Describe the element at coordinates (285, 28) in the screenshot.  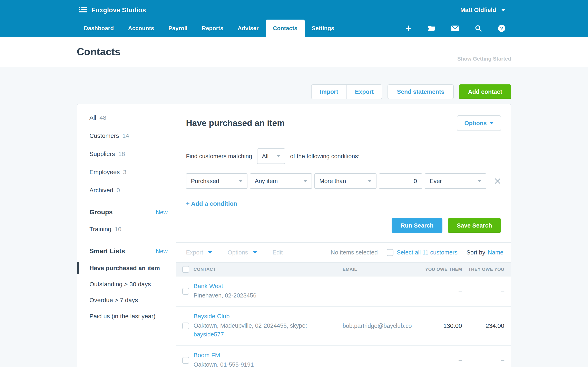
I see `nav-contacts: Contacts` at that location.